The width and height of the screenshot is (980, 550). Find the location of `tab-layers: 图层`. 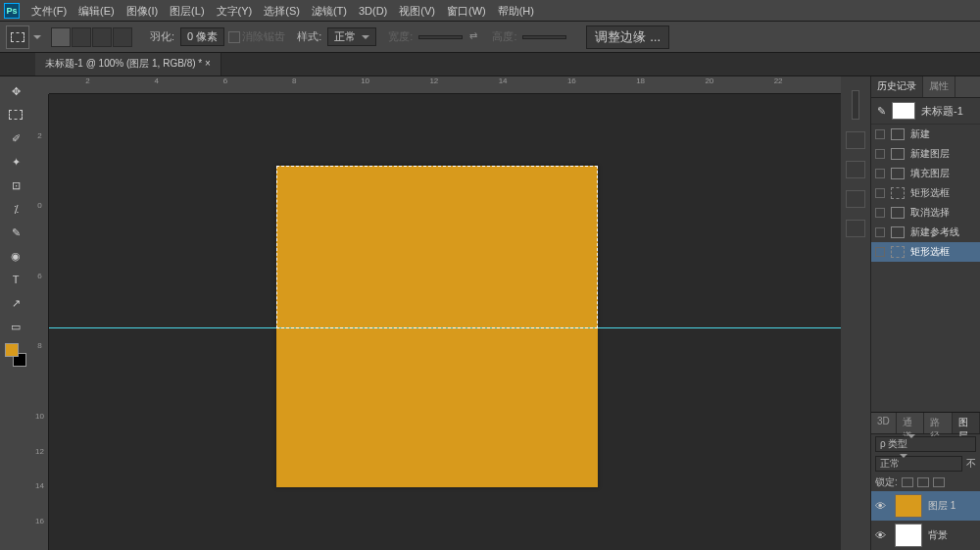

tab-layers: 图层 is located at coordinates (966, 424).